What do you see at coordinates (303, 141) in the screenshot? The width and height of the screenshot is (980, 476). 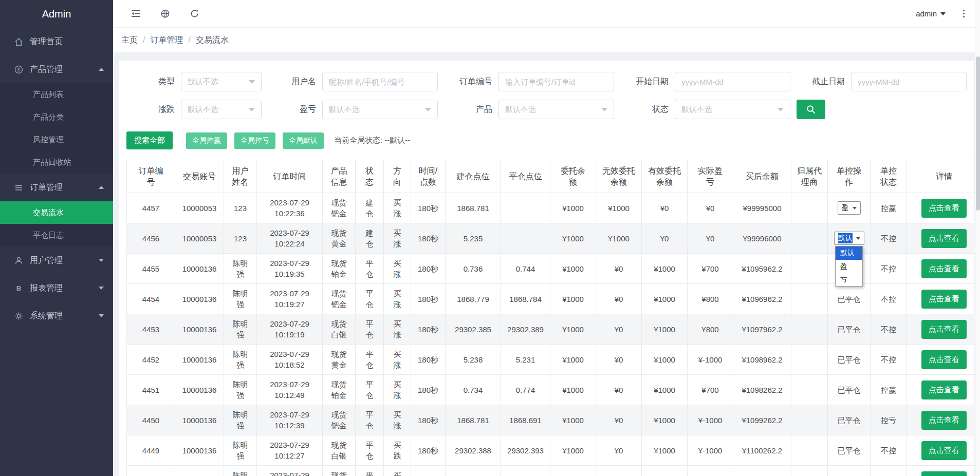 I see `global-default-button: 全局默认` at bounding box center [303, 141].